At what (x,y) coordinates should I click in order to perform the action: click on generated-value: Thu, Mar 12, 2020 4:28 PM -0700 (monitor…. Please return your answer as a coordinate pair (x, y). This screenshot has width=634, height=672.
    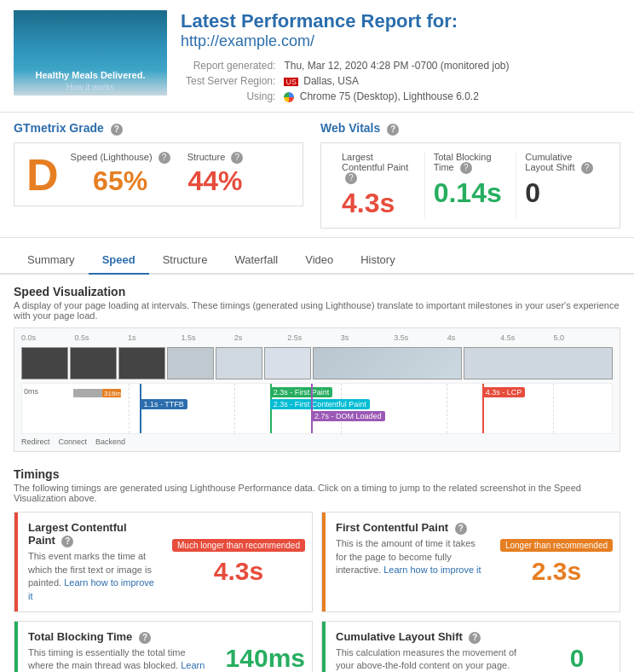
    Looking at the image, I should click on (396, 66).